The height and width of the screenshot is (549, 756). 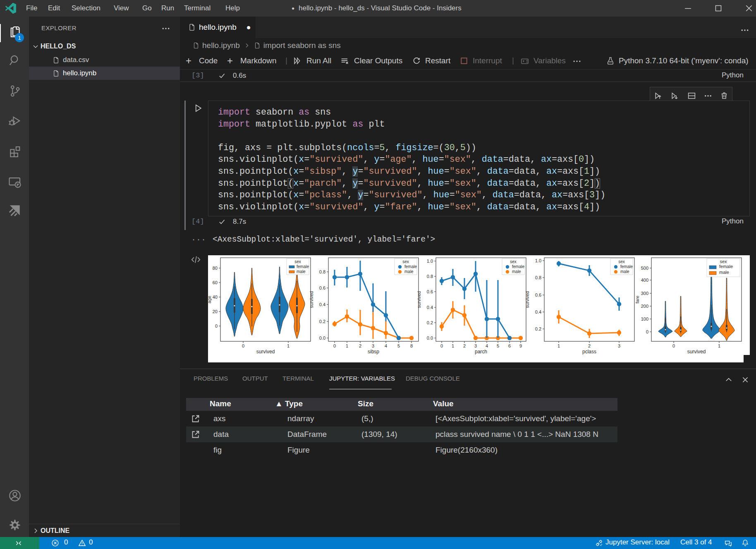 I want to click on svg-text: 6, so click(x=510, y=346).